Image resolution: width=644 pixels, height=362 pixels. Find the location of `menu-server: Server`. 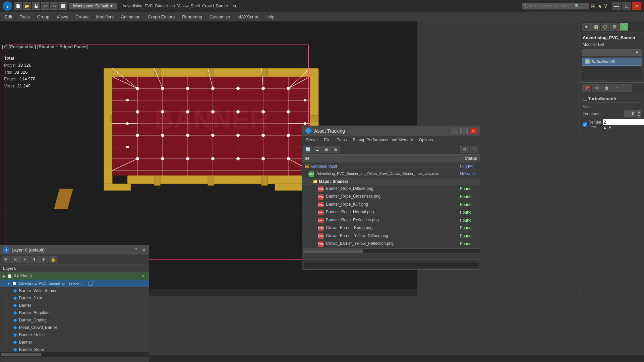

menu-server: Server is located at coordinates (312, 140).